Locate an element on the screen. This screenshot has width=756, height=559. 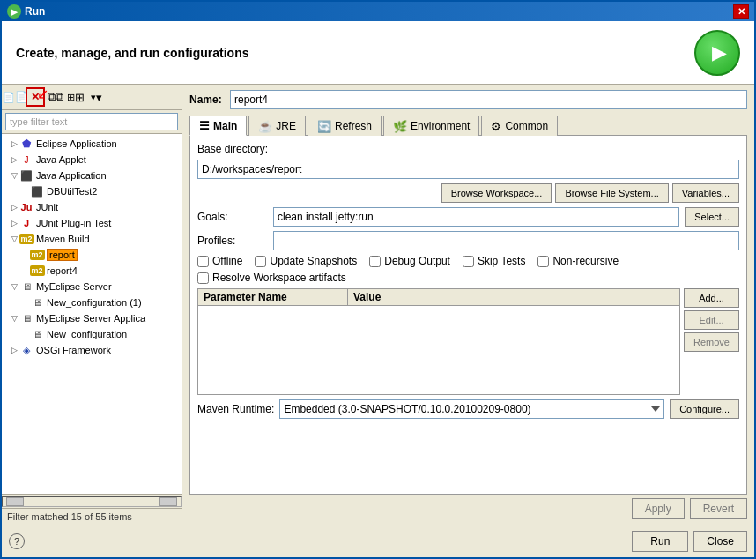
delete-config-button is located at coordinates (35, 97).